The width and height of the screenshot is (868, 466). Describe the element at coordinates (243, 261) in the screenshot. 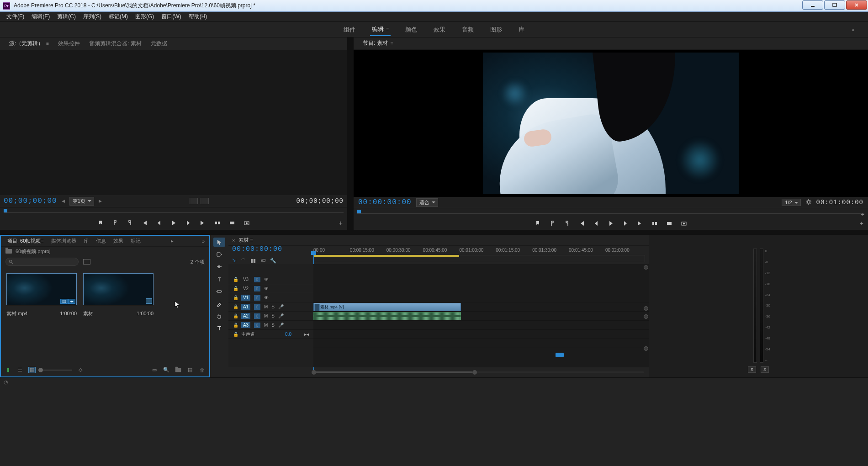

I see `linked-selection-toggle: ⌒` at that location.